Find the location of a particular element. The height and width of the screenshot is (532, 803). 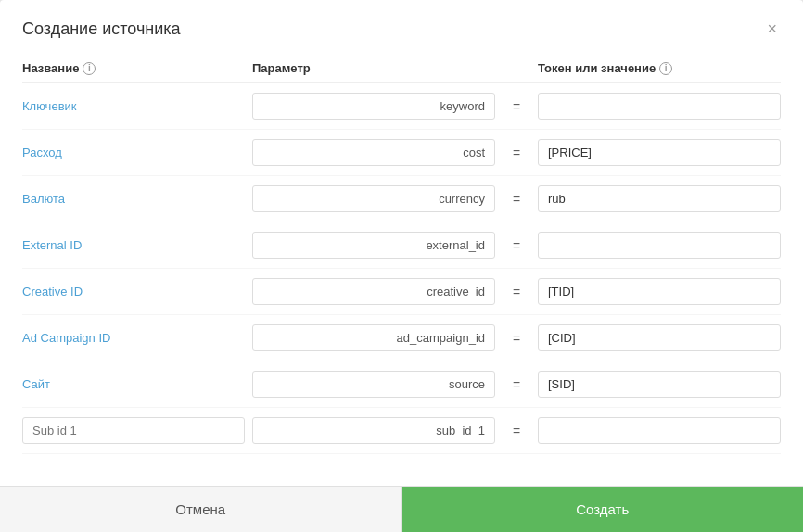

header-token: Токен или значение i is located at coordinates (659, 69).